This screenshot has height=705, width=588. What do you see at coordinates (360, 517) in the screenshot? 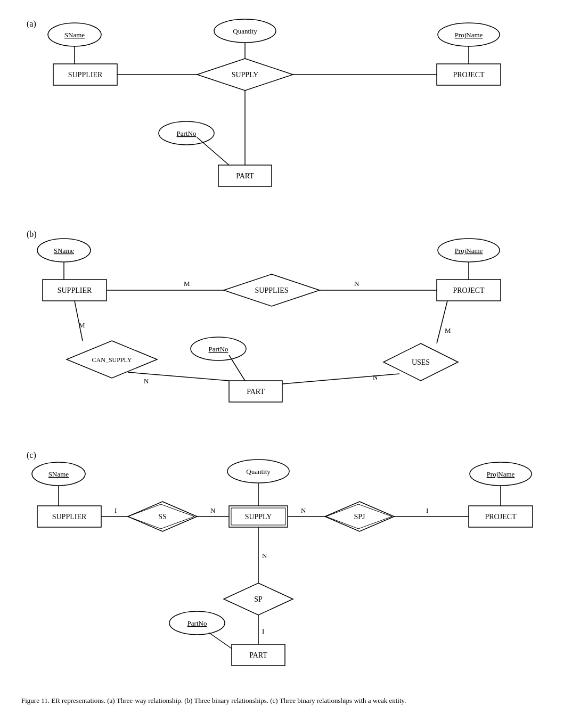
I see `relationship-spj-c-label: SPJ` at bounding box center [360, 517].